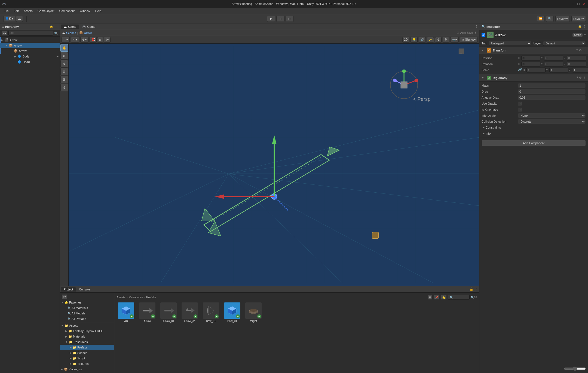  Describe the element at coordinates (475, 33) in the screenshot. I see `breadcrumb-more: ⋮` at that location.